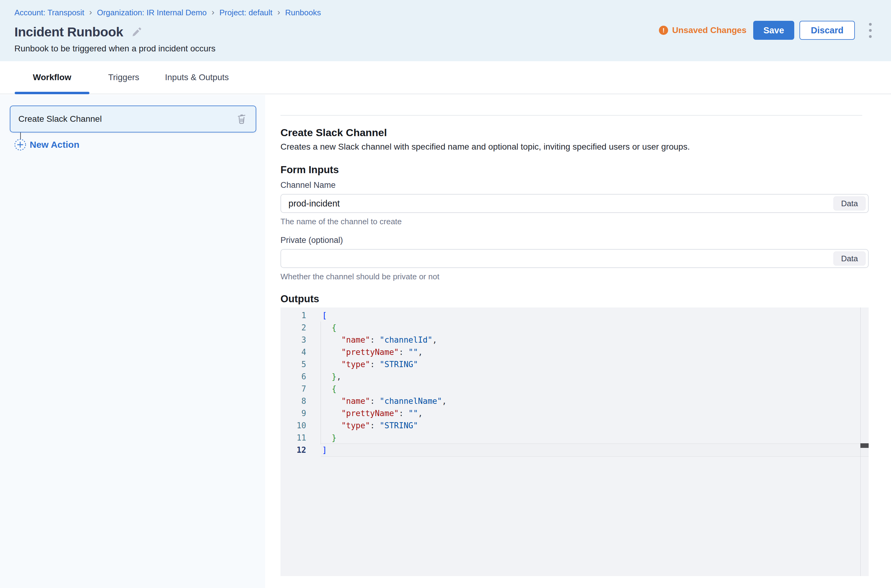 This screenshot has height=588, width=891. Describe the element at coordinates (574, 328) in the screenshot. I see `editor-line: 2 {` at that location.